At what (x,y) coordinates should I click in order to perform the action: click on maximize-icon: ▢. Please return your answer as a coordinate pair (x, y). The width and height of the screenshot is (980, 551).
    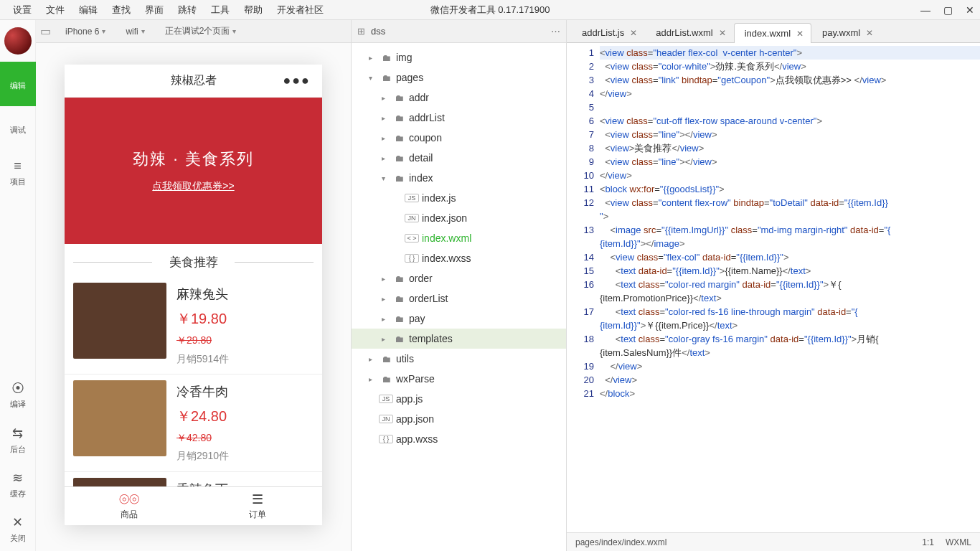
    Looking at the image, I should click on (948, 10).